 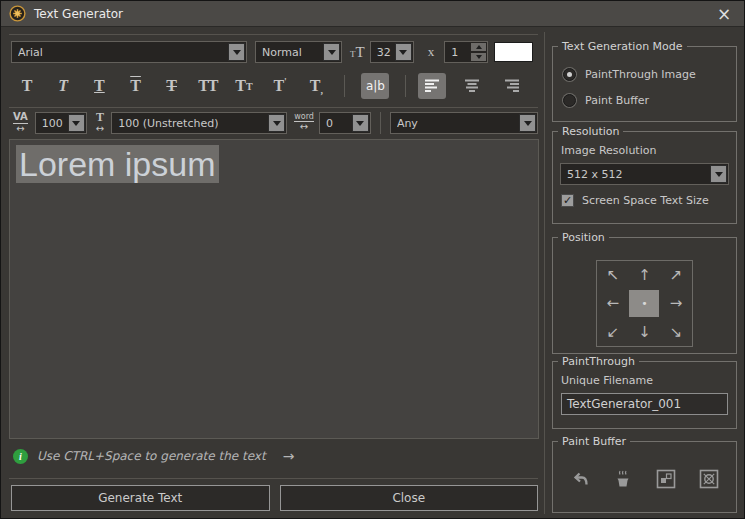 What do you see at coordinates (613, 275) in the screenshot?
I see `position-up-left-button: ↖` at bounding box center [613, 275].